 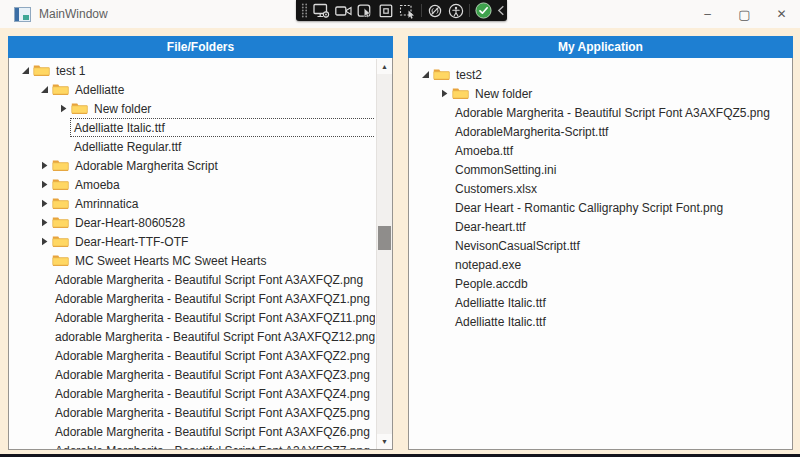 I want to click on tree-item-content: Customers.xlsx, so click(x=496, y=188).